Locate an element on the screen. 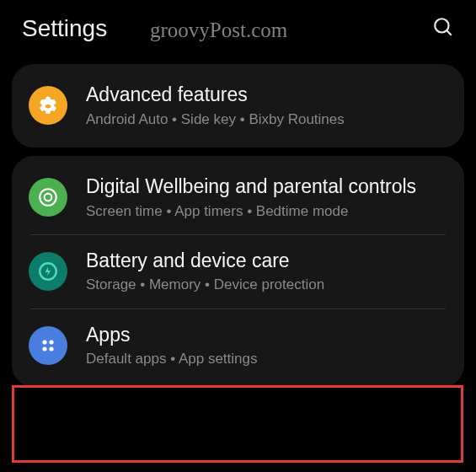 The width and height of the screenshot is (476, 472). settings-item-battery-device-care: Battery and device care StorageMemoryDev… is located at coordinates (238, 271).